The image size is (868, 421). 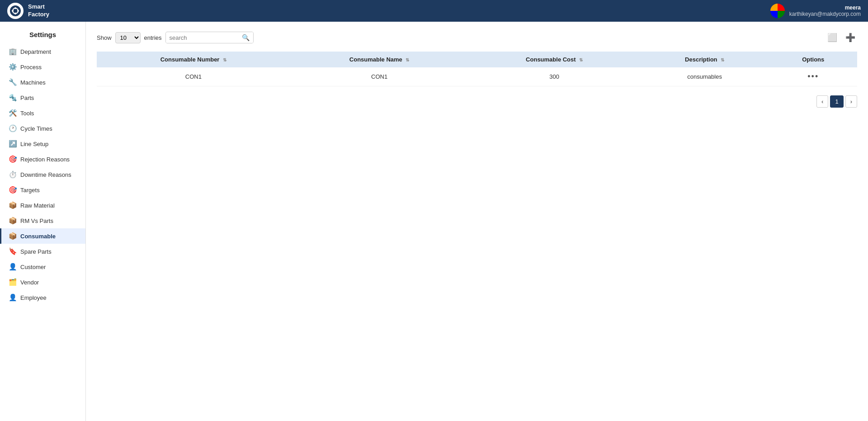 I want to click on header-right: meera karthikeyan@makdycorp.com, so click(x=816, y=11).